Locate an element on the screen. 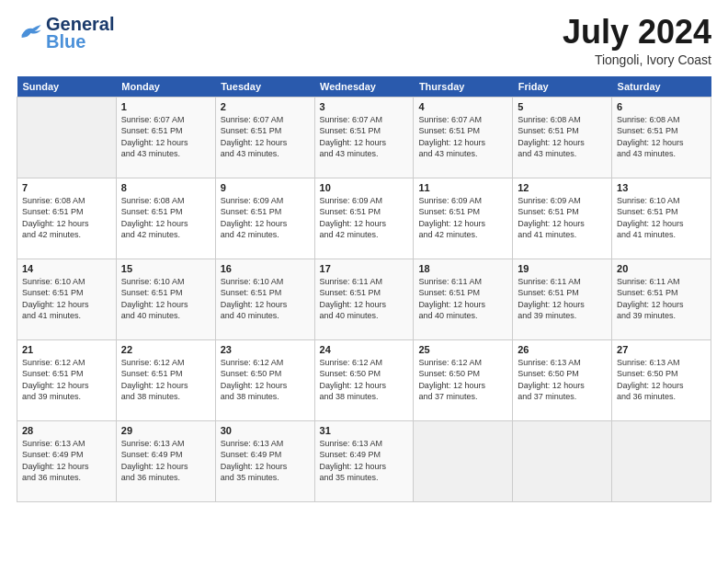  day-number: 9 is located at coordinates (265, 188).